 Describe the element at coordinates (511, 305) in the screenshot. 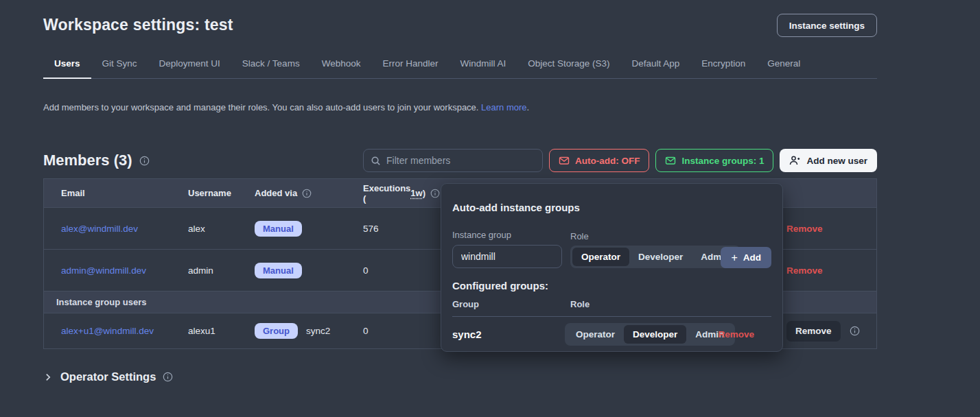

I see `configured-col-group: Group` at that location.